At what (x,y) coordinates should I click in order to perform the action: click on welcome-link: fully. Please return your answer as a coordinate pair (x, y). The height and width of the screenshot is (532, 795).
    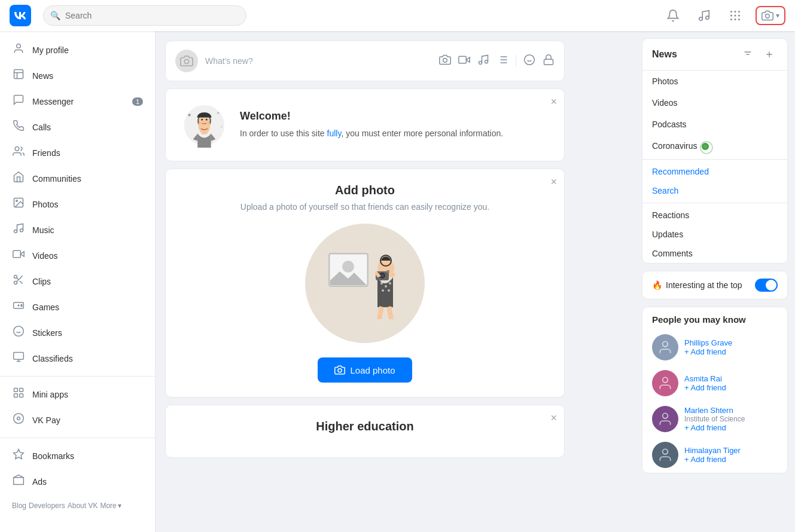
    Looking at the image, I should click on (334, 133).